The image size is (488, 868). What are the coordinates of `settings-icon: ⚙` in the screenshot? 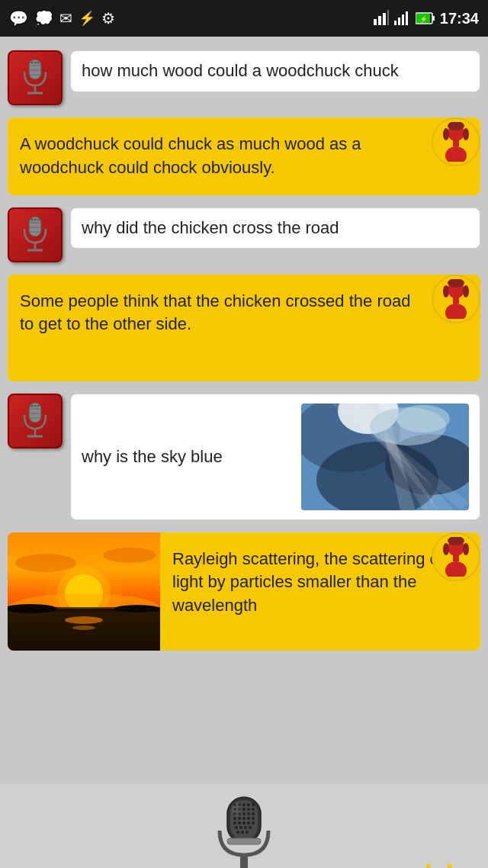 It's located at (108, 18).